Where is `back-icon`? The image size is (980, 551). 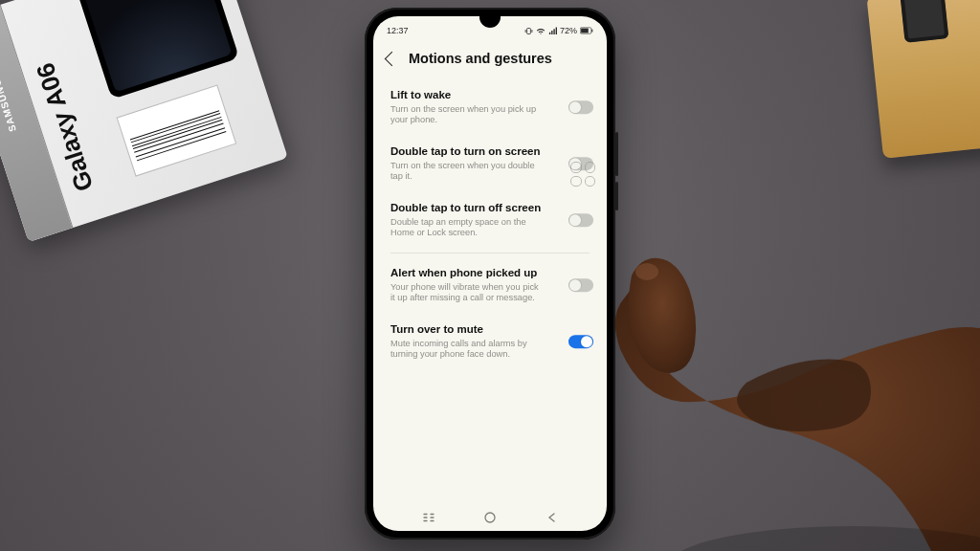
back-icon is located at coordinates (392, 58).